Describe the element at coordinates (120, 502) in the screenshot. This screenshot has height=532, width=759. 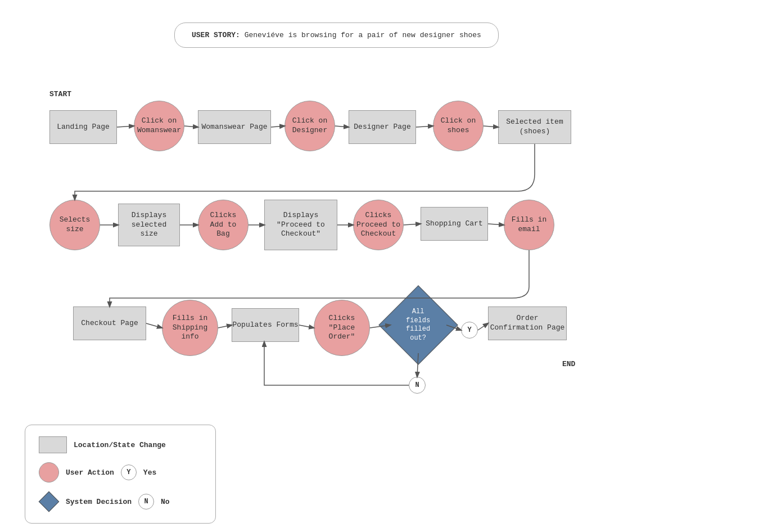
I see `legend-row-system: System Decision N No` at that location.